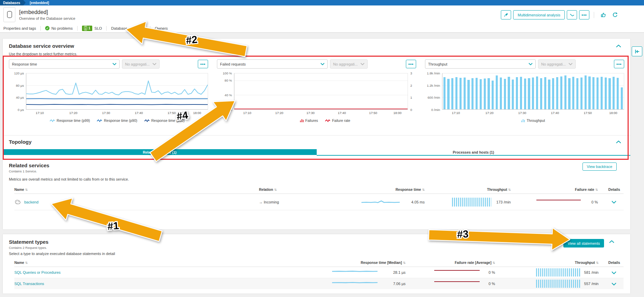 The image size is (644, 297). I want to click on legend-bars-icon, so click(302, 121).